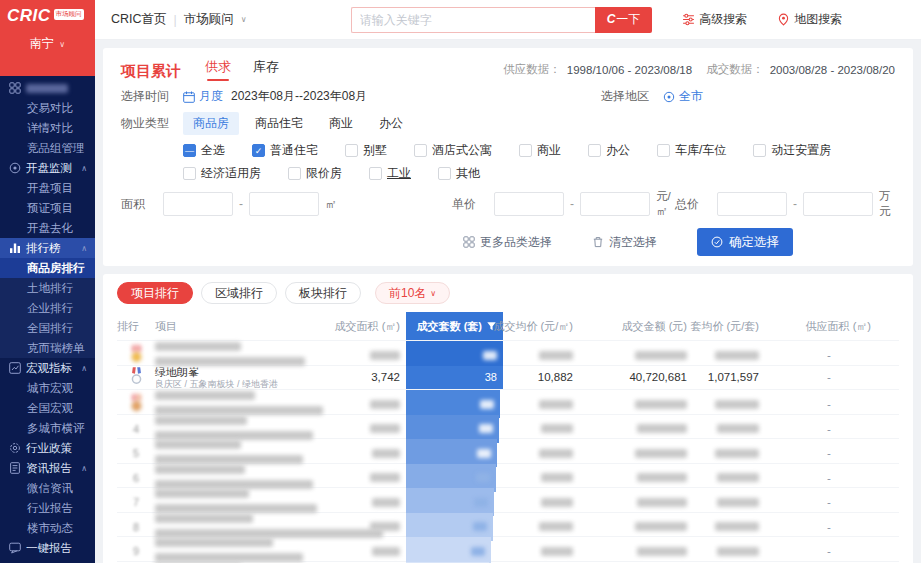  Describe the element at coordinates (50, 108) in the screenshot. I see `sidebar-item-label: 交易对比` at that location.